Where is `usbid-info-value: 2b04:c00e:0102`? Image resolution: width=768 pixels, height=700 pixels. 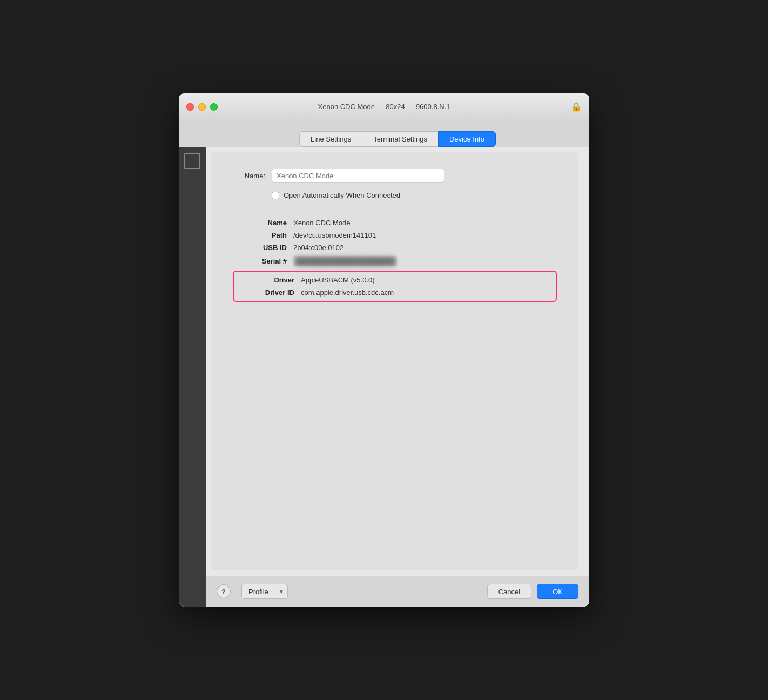
usbid-info-value: 2b04:c00e:0102 is located at coordinates (319, 247).